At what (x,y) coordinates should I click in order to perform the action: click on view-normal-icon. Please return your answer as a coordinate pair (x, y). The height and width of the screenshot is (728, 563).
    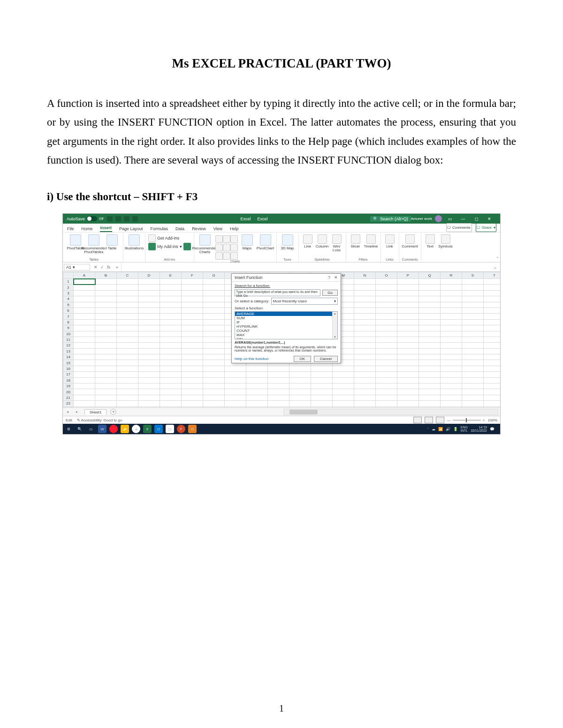
    Looking at the image, I should click on (418, 420).